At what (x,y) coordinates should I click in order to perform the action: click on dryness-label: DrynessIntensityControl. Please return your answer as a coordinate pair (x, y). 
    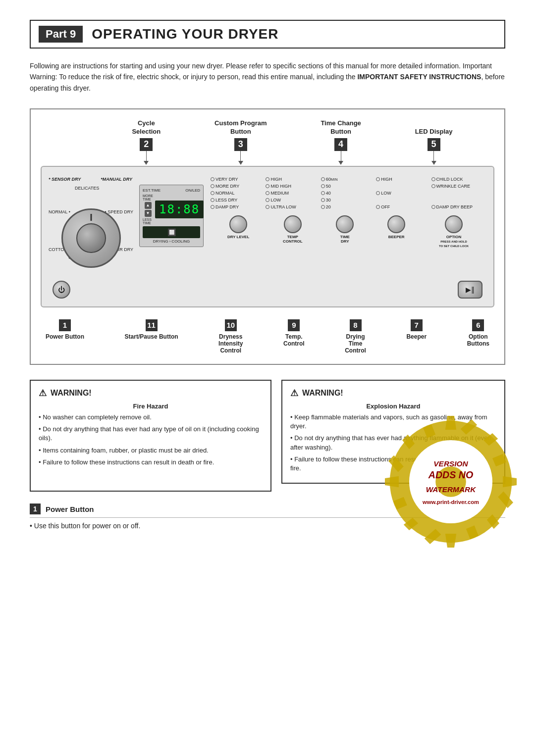
    Looking at the image, I should click on (231, 344).